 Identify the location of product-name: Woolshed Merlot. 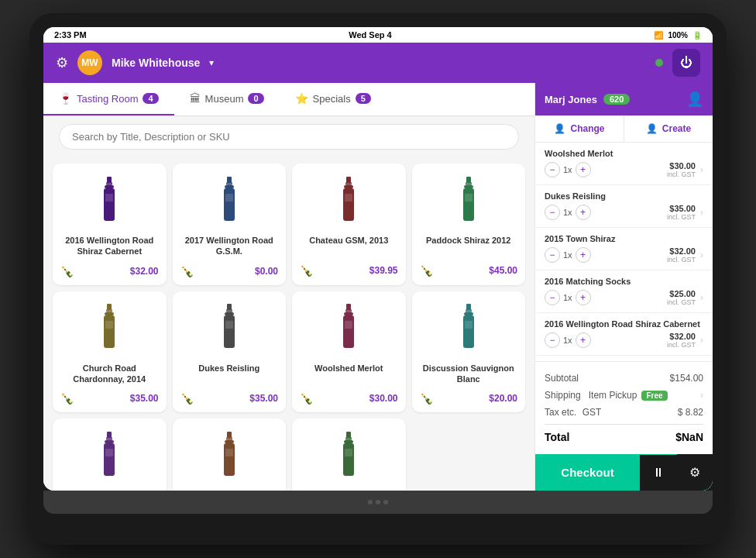
(349, 374).